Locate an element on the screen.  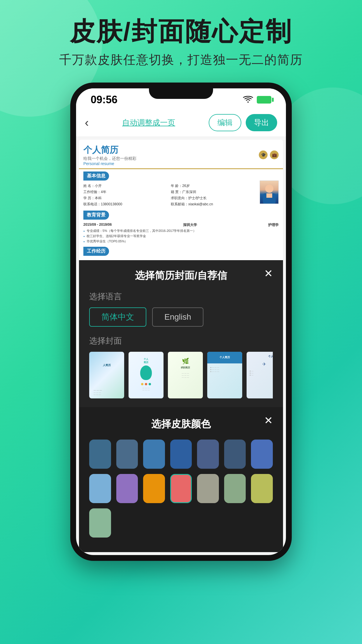
resume-icon-bag: 💼 is located at coordinates (274, 155).